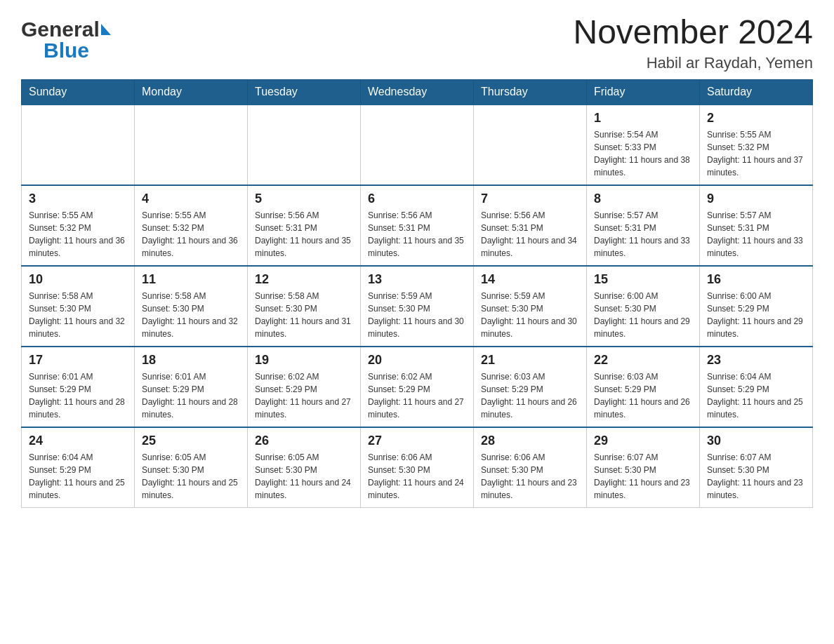  I want to click on calendar-cell: 6Sunrise: 5:56 AMSunset: 5:31 PMDaylight…, so click(417, 226).